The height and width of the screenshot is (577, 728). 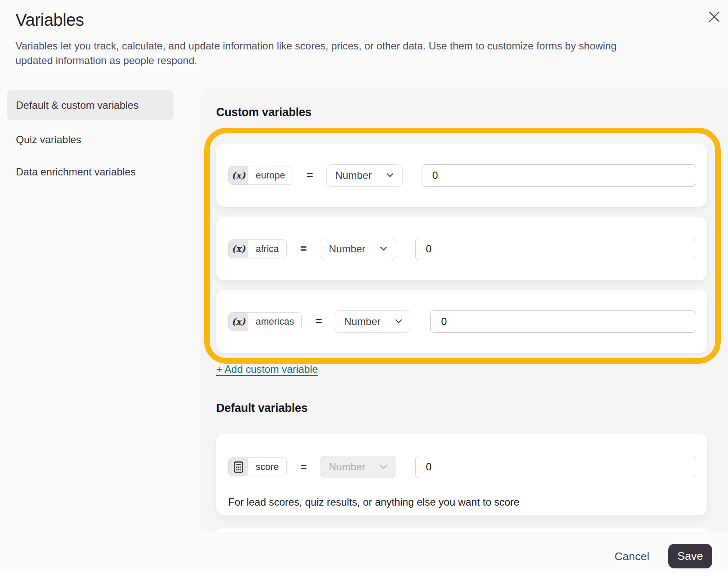 What do you see at coordinates (462, 322) in the screenshot?
I see `custom-variable-row: (x) americas = Number` at bounding box center [462, 322].